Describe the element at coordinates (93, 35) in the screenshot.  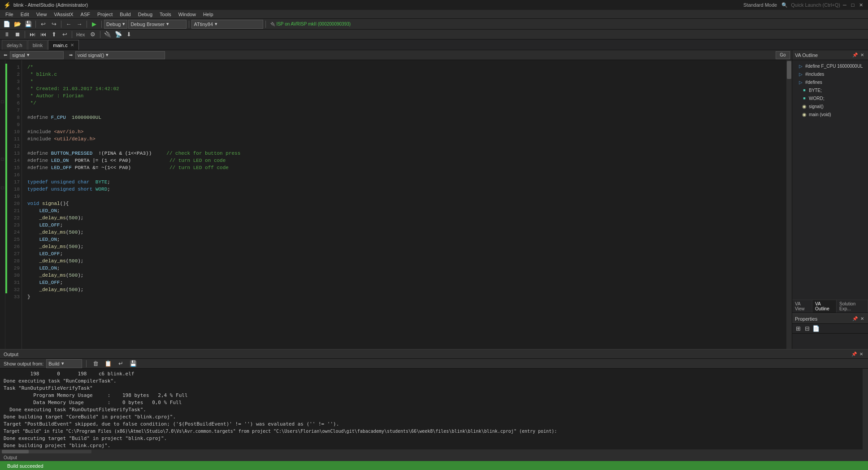
I see `t2-btn7: ⚙` at that location.